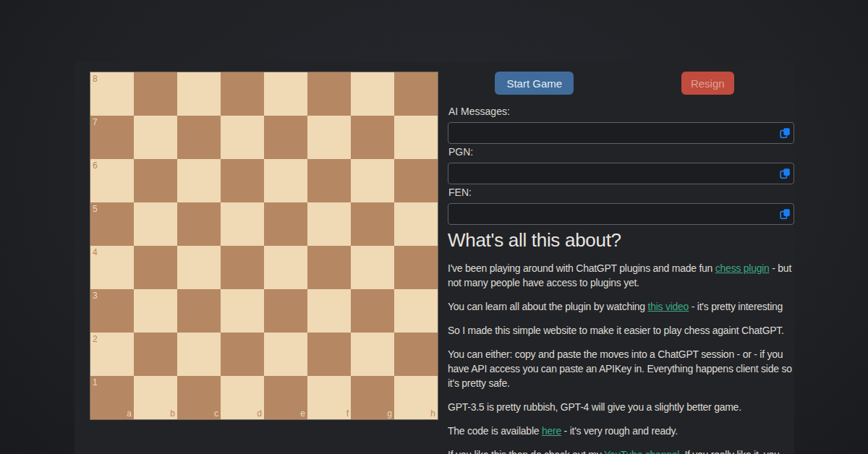 The height and width of the screenshot is (454, 868). Describe the element at coordinates (416, 181) in the screenshot. I see `board-square-h6` at that location.